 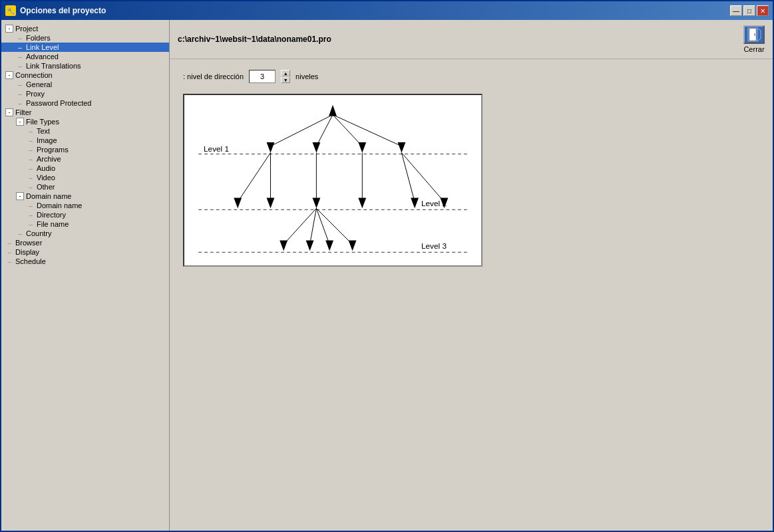 What do you see at coordinates (262, 76) in the screenshot?
I see `nivel-input` at bounding box center [262, 76].